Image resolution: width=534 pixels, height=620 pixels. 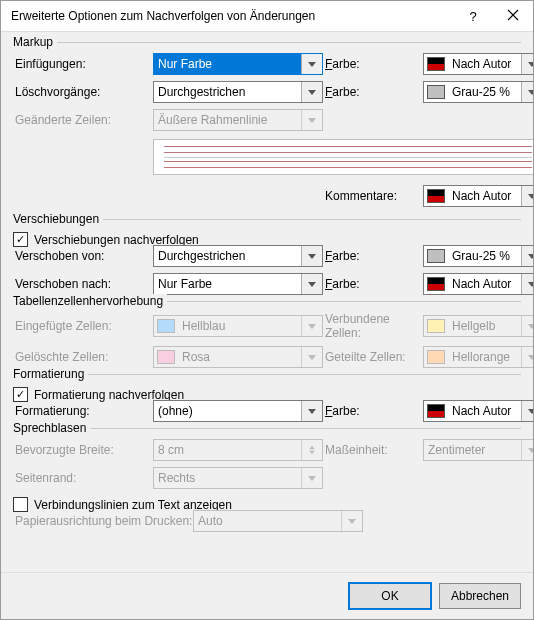 I want to click on spinner-preferred-width-value: 8 cm, so click(x=228, y=450).